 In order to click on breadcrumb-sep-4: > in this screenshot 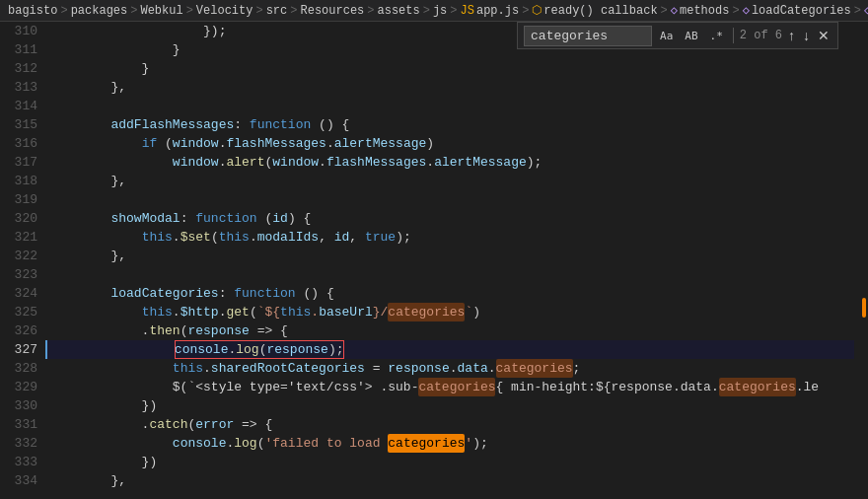, I will do `click(258, 11)`.